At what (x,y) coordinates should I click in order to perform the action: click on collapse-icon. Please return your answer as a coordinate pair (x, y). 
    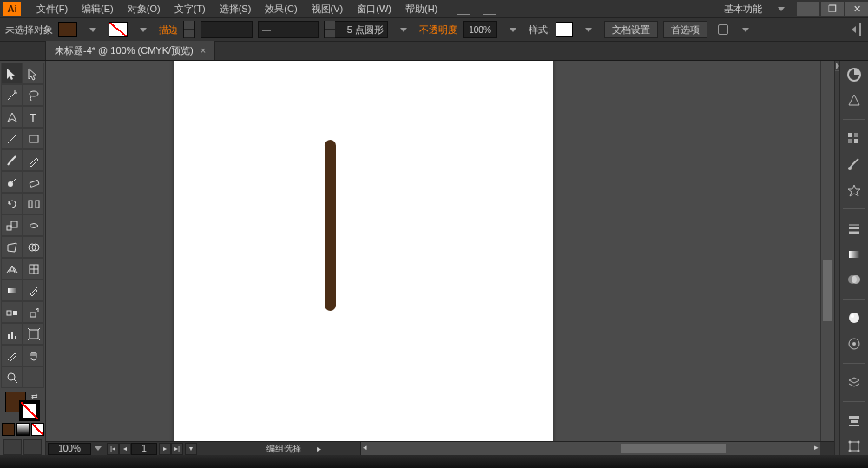
    Looking at the image, I should click on (854, 30).